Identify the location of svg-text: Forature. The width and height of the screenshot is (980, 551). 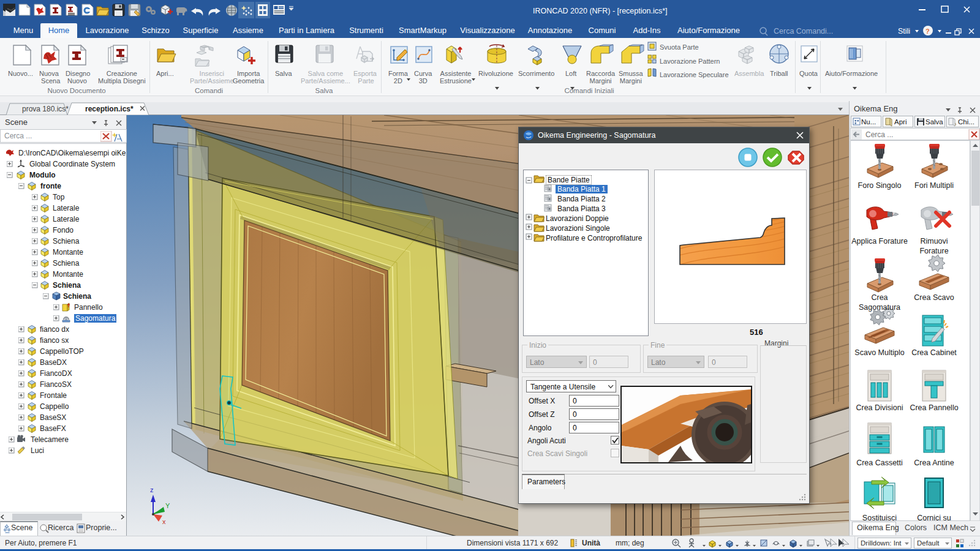
(933, 251).